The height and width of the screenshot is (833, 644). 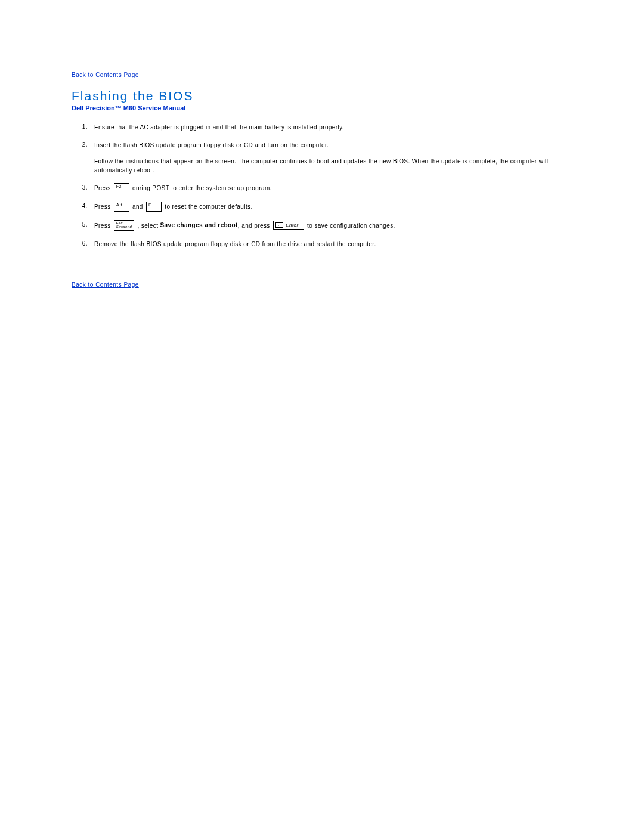 What do you see at coordinates (322, 108) in the screenshot?
I see `page-subtitle: Dell Precision™ M60 Service Manual` at bounding box center [322, 108].